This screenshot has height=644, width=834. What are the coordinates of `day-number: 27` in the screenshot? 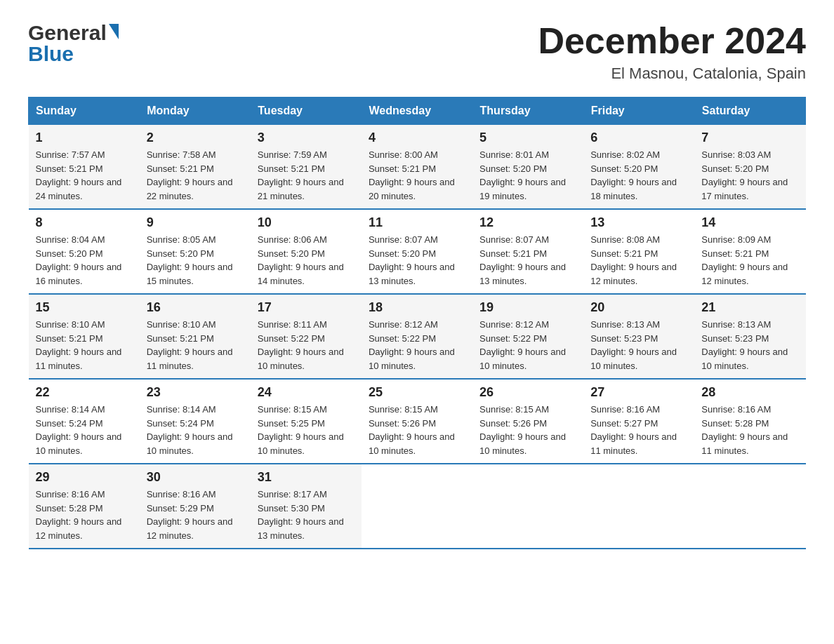 It's located at (639, 393).